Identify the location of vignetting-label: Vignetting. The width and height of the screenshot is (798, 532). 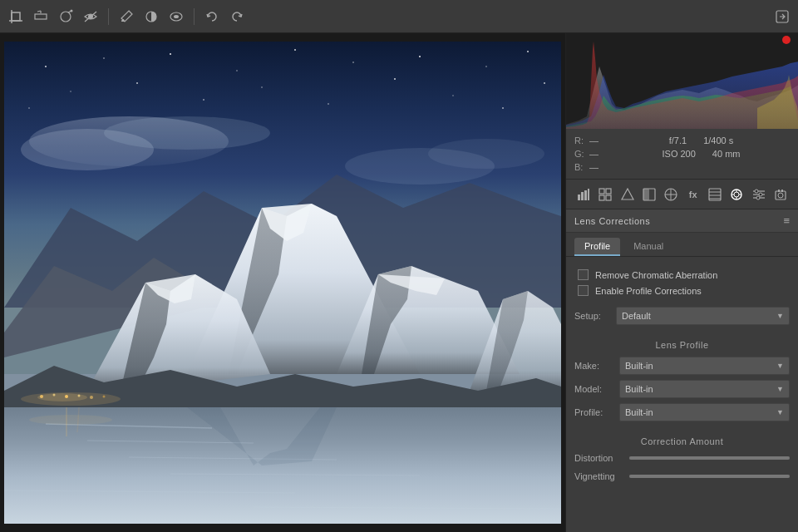
(599, 476).